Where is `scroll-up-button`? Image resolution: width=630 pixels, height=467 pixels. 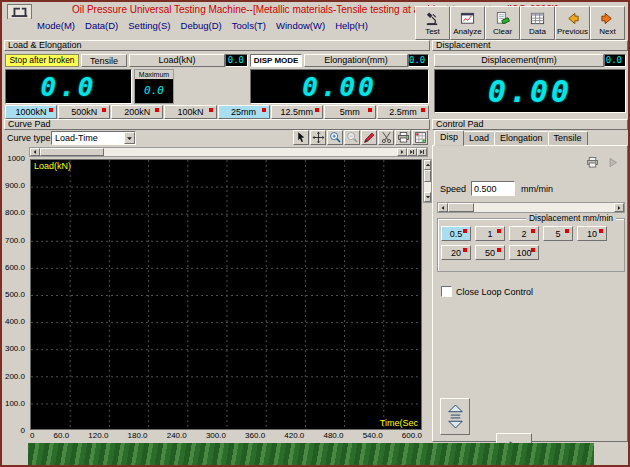
scroll-up-button is located at coordinates (428, 165).